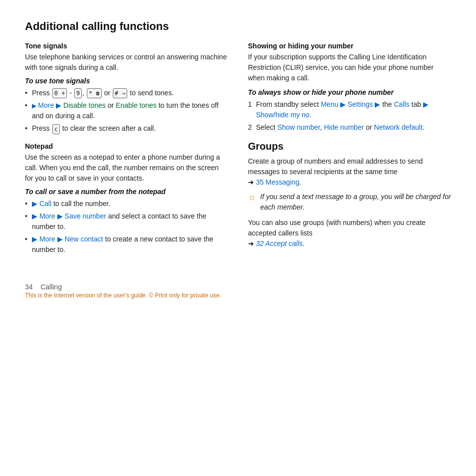 This screenshot has width=476, height=476. I want to click on new-contact-label: New contact, so click(84, 239).